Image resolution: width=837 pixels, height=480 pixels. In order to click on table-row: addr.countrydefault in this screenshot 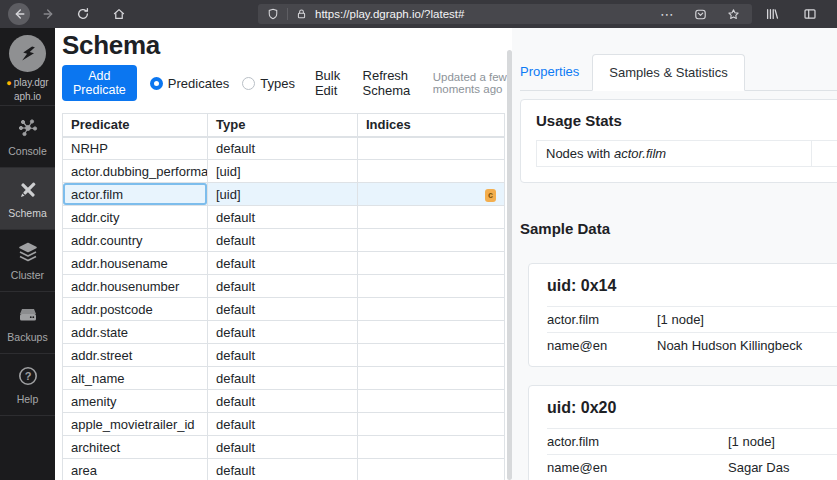, I will do `click(284, 240)`.